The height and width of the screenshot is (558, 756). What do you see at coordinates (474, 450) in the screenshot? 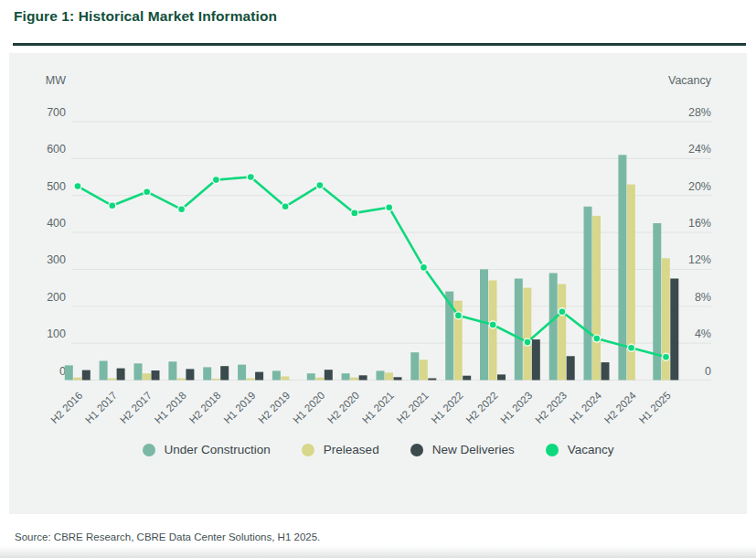
I see `legend-label: New Deliveries` at bounding box center [474, 450].